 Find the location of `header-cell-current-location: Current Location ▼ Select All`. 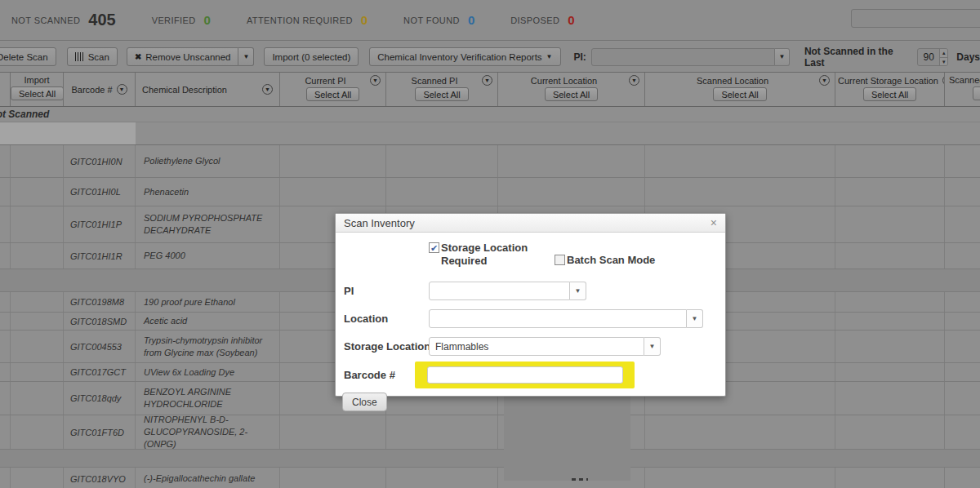

header-cell-current-location: Current Location ▼ Select All is located at coordinates (572, 90).